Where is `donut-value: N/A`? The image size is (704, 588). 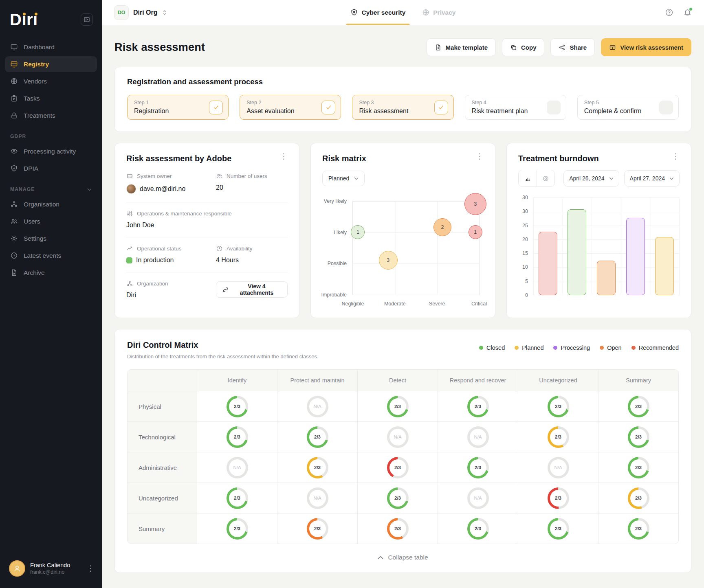
donut-value: N/A is located at coordinates (478, 437).